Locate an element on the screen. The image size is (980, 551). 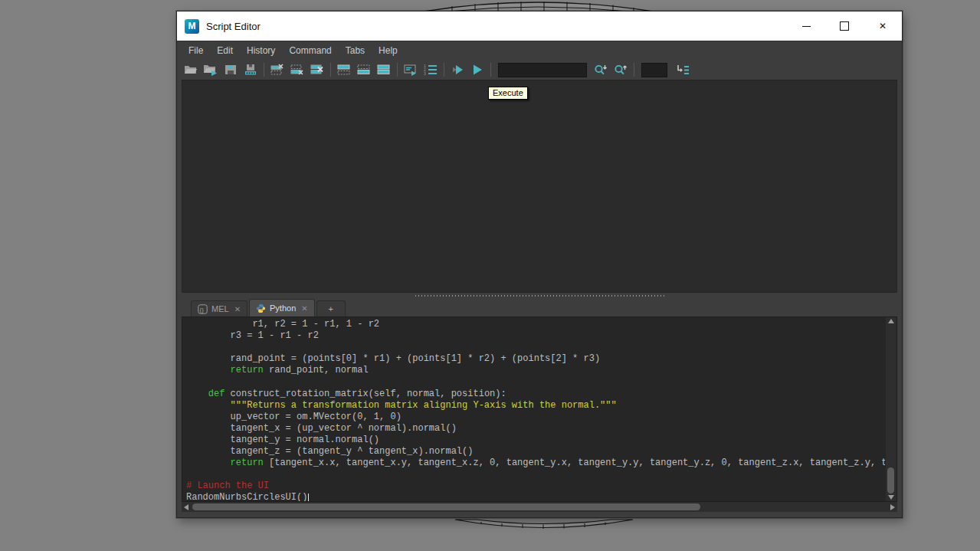
code-line: up_vector = om.MVector(0, 1, 0) is located at coordinates (536, 417).